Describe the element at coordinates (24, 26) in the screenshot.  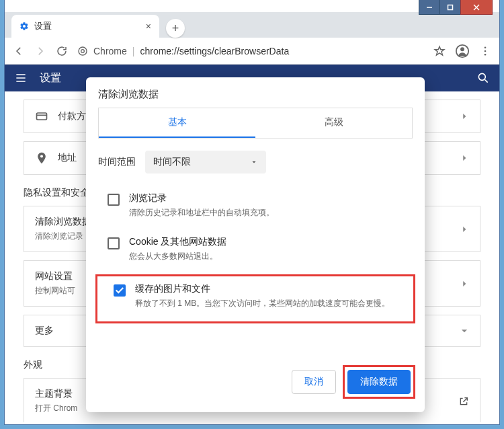
I see `gear-icon` at that location.